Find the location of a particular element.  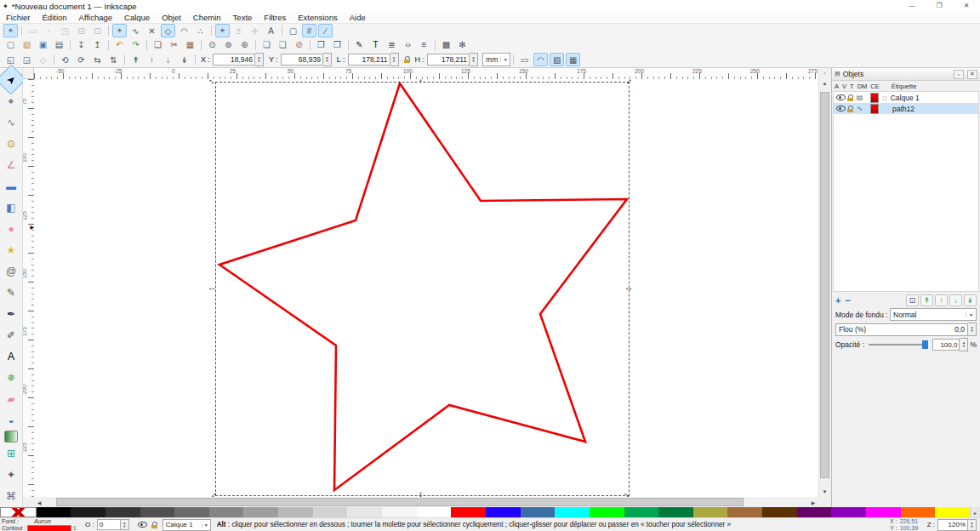

stroke-color-swatch is located at coordinates (49, 528).